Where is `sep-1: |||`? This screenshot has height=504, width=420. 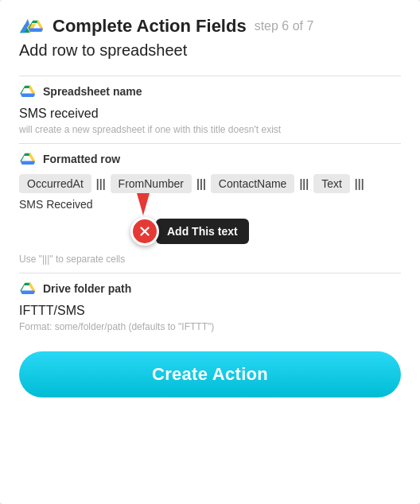 sep-1: ||| is located at coordinates (101, 184).